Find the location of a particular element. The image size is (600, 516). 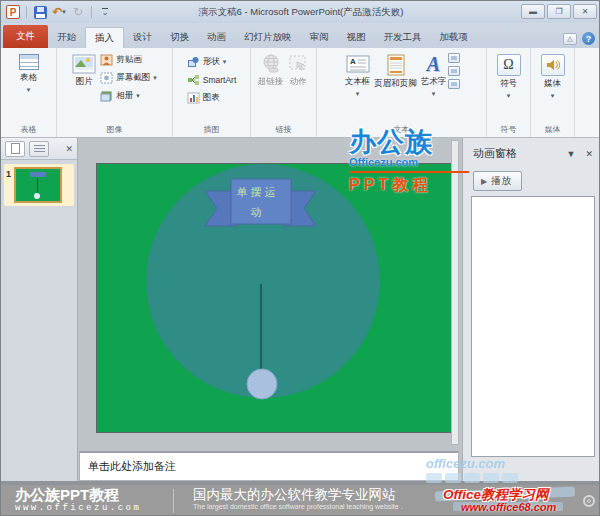

smartart-button: SmartArt is located at coordinates (212, 80).